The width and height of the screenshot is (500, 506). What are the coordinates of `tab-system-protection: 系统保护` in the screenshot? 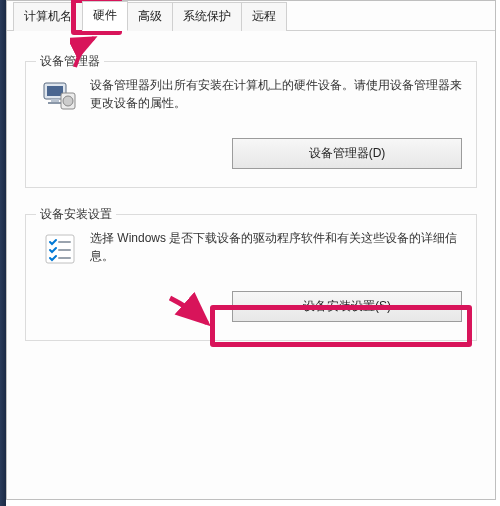 It's located at (207, 16).